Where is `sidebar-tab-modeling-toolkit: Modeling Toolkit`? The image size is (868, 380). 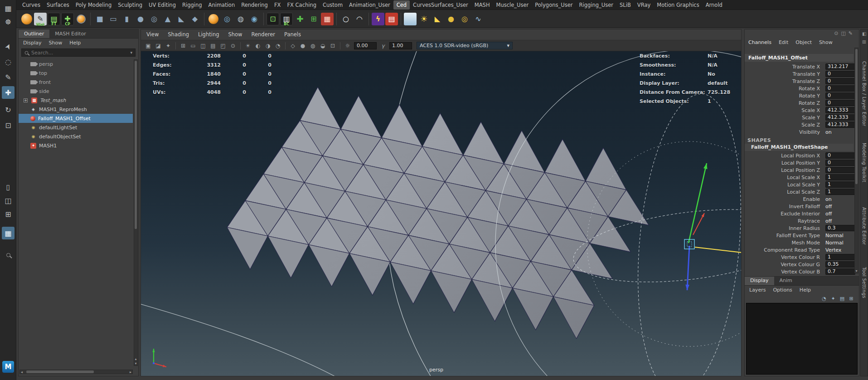
sidebar-tab-modeling-toolkit: Modeling Toolkit is located at coordinates (864, 162).